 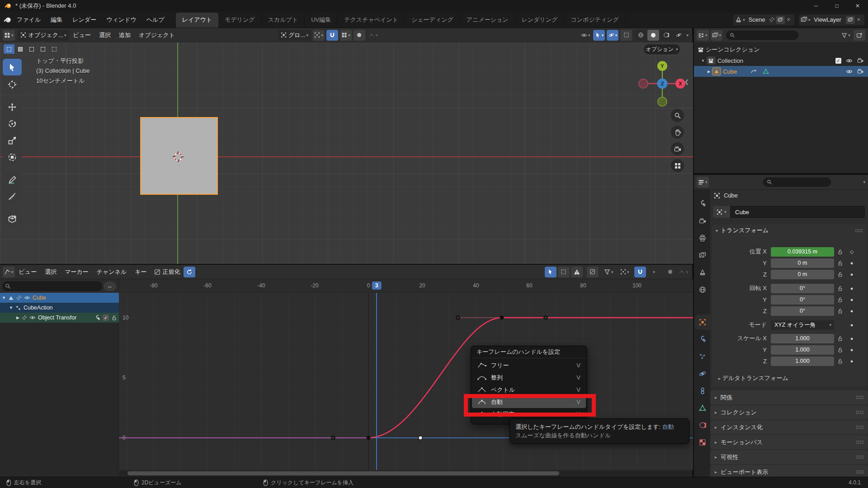 I want to click on outliner-row-collection: ▼ Collection ✓, so click(x=781, y=61).